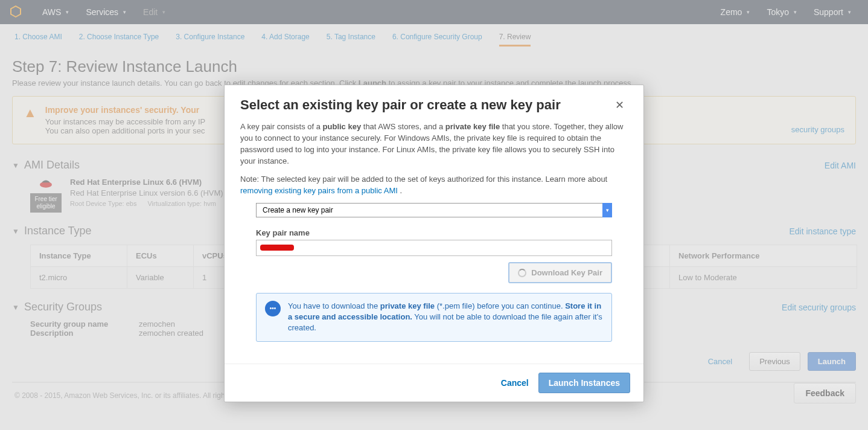 Image resolution: width=868 pixels, height=430 pixels. What do you see at coordinates (434, 185) in the screenshot?
I see `modal-paragraph-2: Note: The selected key pair will be adde…` at bounding box center [434, 185].